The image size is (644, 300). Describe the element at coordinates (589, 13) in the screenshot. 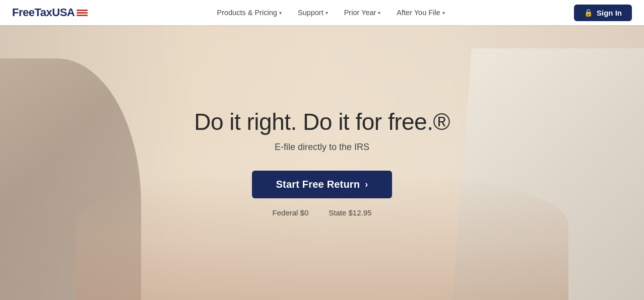

I see `lock-icon: 🔒` at that location.